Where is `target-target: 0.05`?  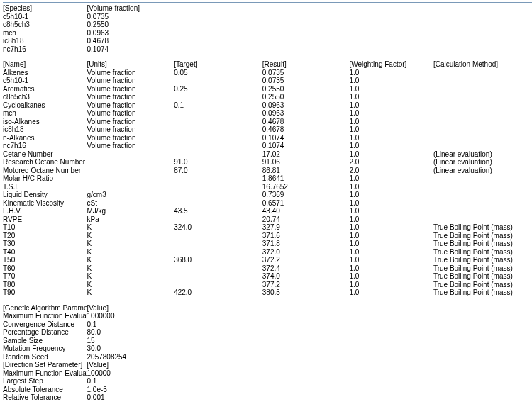
target-target: 0.05 is located at coordinates (218, 73).